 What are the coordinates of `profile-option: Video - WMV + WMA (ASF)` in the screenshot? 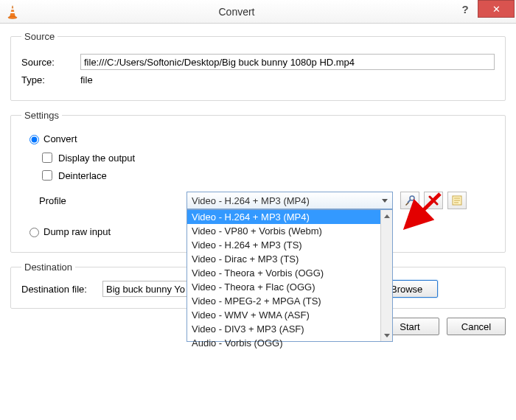 It's located at (290, 315).